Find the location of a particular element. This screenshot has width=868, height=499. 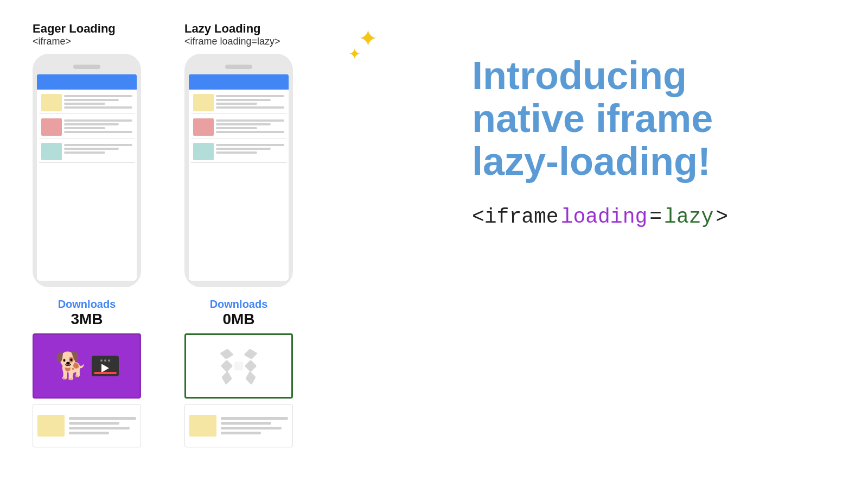

code-snippet: <iframe loading = lazy > is located at coordinates (654, 217).